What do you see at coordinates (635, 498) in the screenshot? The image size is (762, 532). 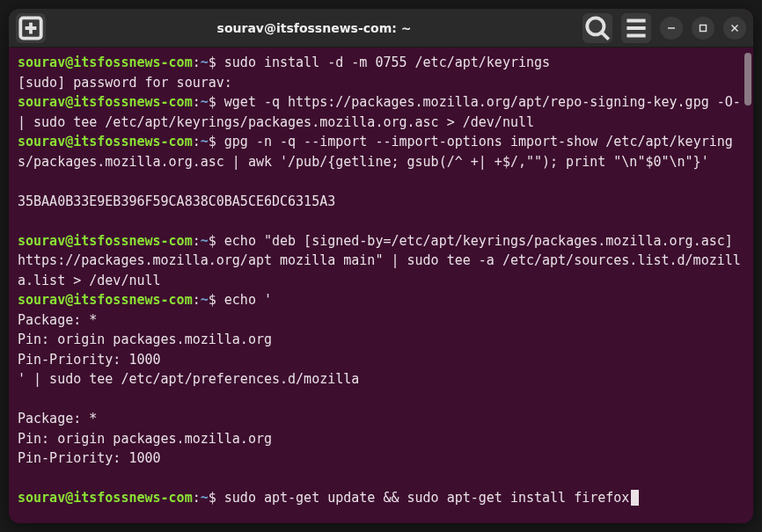 I see `cursor` at bounding box center [635, 498].